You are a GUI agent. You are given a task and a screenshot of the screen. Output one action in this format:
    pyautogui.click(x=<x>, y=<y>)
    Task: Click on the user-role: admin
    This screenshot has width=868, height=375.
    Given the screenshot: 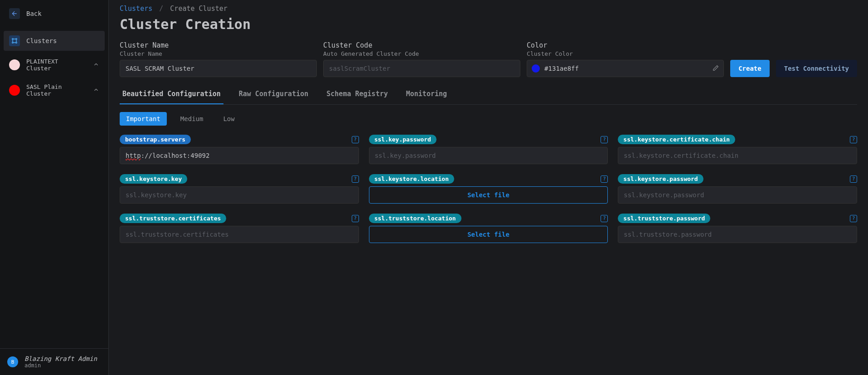 What is the action you would take?
    pyautogui.click(x=61, y=365)
    